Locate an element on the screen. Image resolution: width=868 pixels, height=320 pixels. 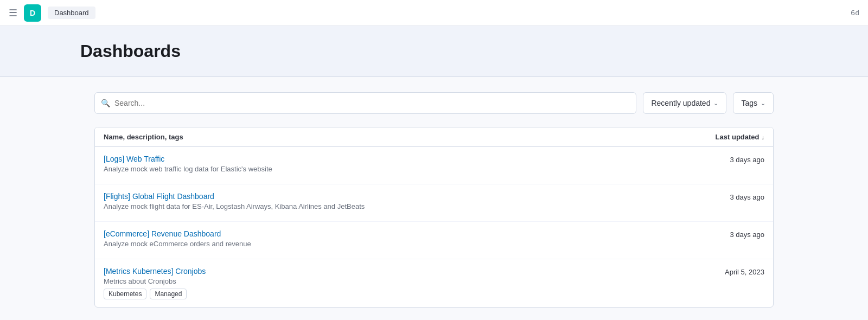
tag-kubernetes: Kubernetes is located at coordinates (125, 294).